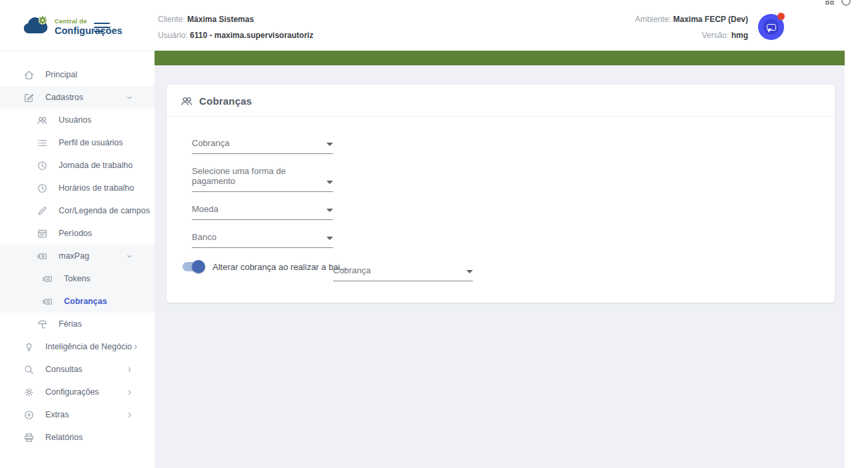  Describe the element at coordinates (846, 3) in the screenshot. I see `power-icon` at that location.